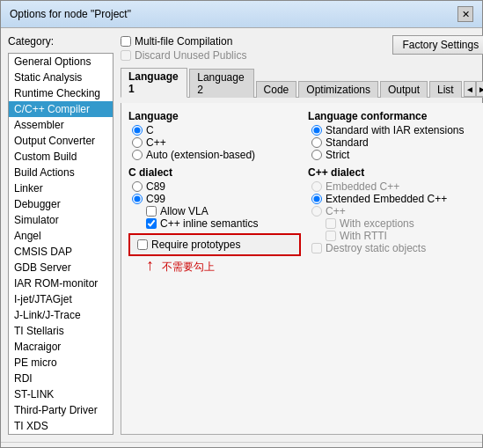 This screenshot has height=448, width=483. What do you see at coordinates (465, 14) in the screenshot?
I see `close-button: ✕` at bounding box center [465, 14].